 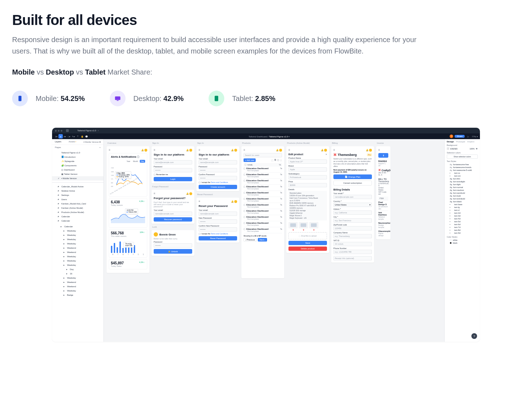 I want to click on layer-item: #Settings, so click(x=78, y=195).